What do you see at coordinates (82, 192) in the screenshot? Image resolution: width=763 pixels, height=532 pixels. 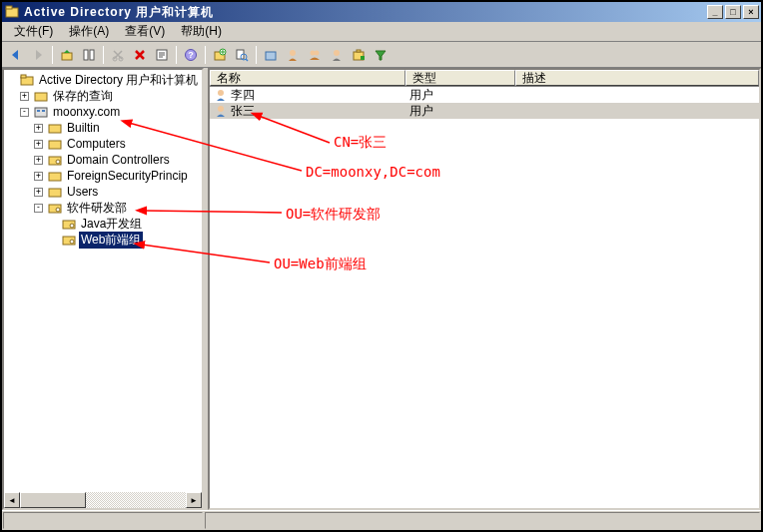 I see `tree-label: Users` at bounding box center [82, 192].